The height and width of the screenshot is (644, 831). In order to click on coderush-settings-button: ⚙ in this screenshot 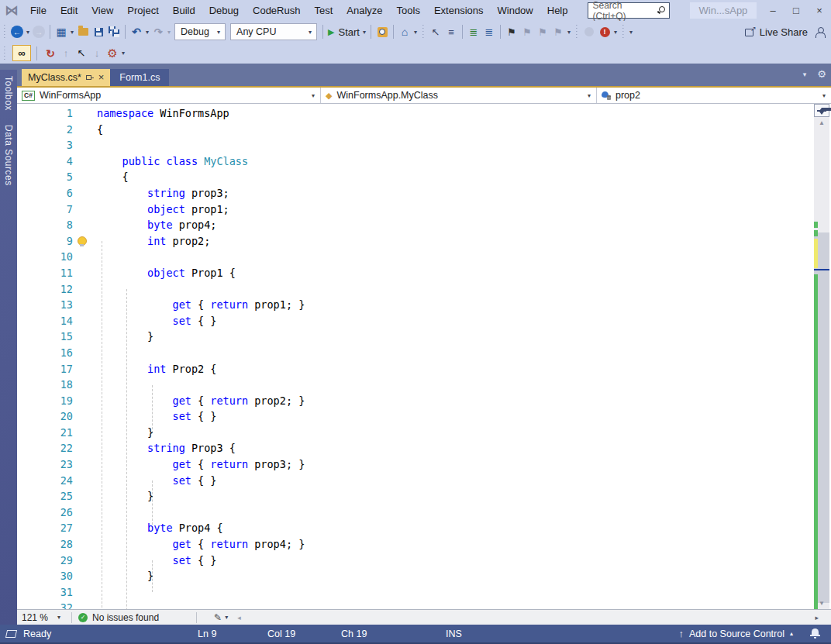, I will do `click(112, 53)`.